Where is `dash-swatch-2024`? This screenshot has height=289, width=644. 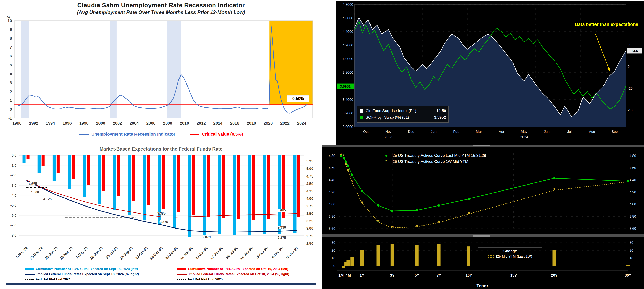 dash-swatch-2024 is located at coordinates (29, 280).